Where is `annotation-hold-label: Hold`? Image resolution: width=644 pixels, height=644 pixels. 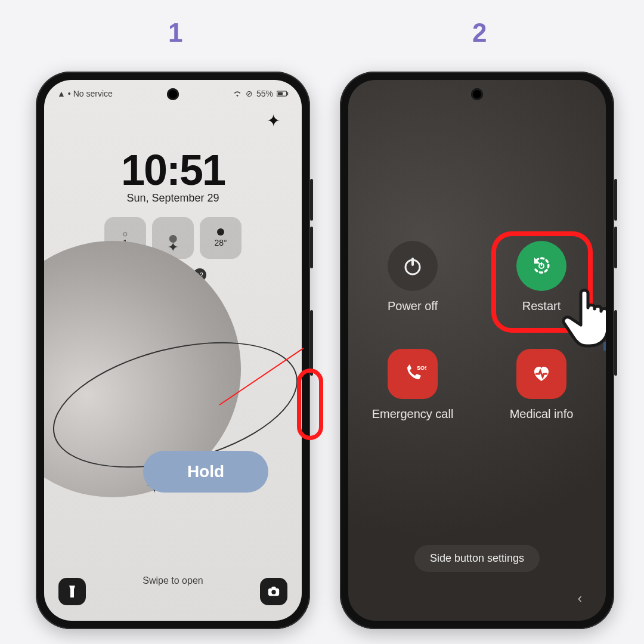
annotation-hold-label: Hold is located at coordinates (206, 472).